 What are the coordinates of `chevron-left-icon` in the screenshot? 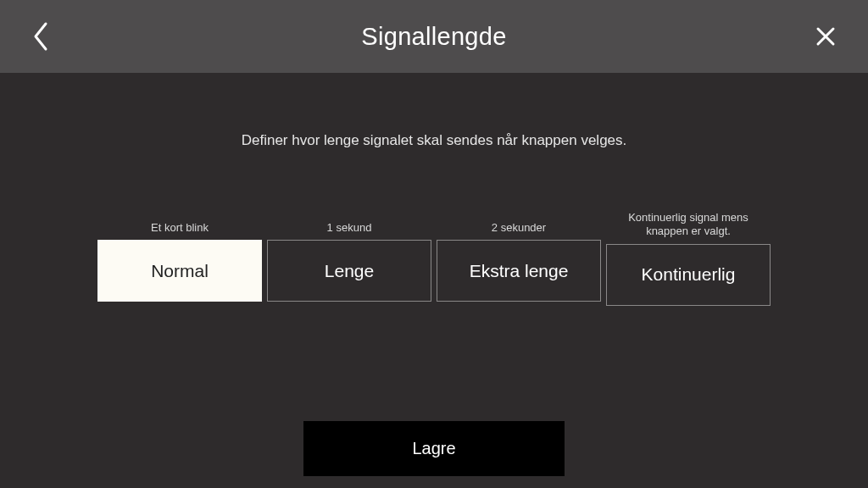 It's located at (41, 36).